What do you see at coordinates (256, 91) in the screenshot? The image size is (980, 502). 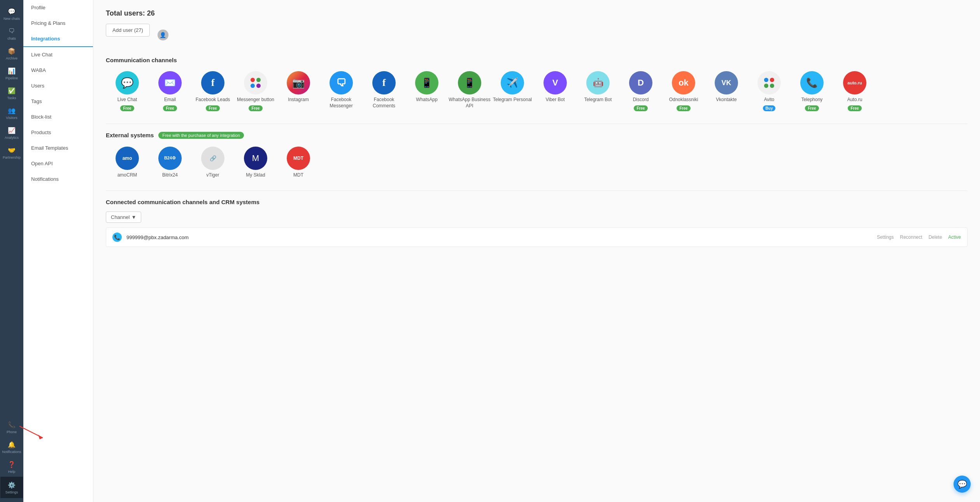 I see `channel-messenger-btn: Messenger button Free` at bounding box center [256, 91].